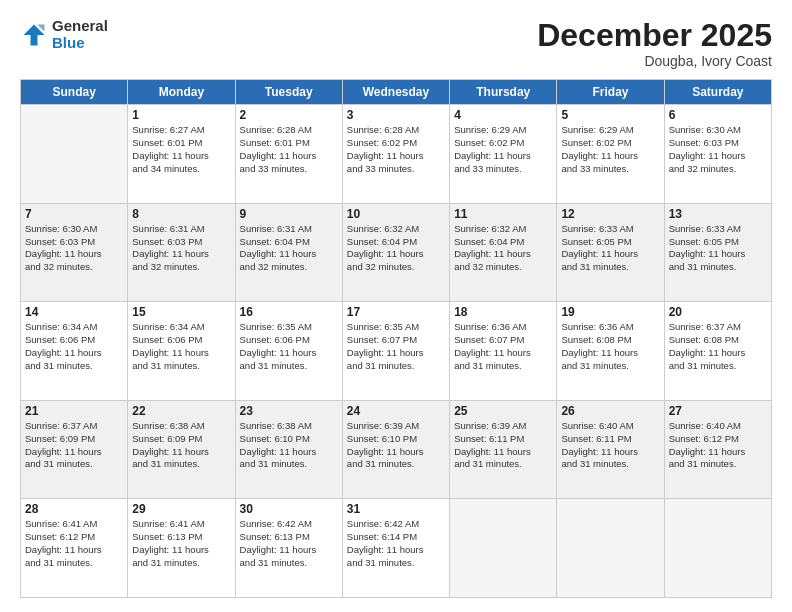 This screenshot has width=792, height=612. Describe the element at coordinates (74, 544) in the screenshot. I see `day-info: Sunrise: 6:41 AM Sunset: 6:12 PM Dayligh…` at that location.